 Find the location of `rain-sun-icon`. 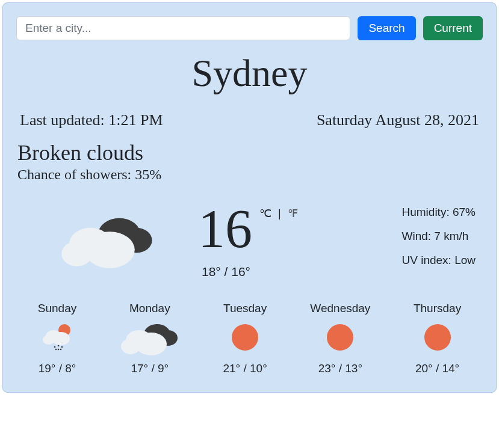

rain-sun-icon is located at coordinates (57, 339).